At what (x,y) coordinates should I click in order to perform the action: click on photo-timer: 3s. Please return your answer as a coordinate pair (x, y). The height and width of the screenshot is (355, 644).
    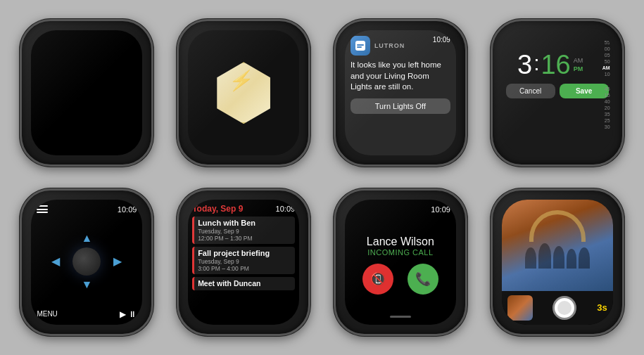
    Looking at the image, I should click on (602, 308).